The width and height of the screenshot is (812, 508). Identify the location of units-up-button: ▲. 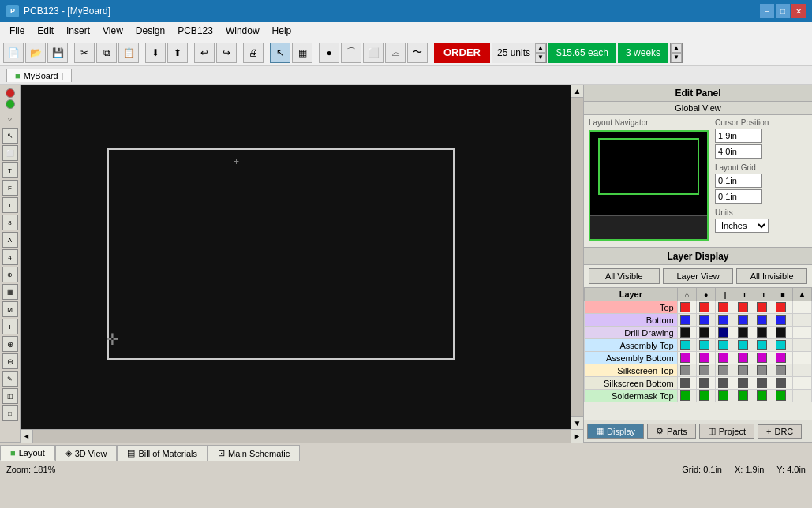
(541, 48).